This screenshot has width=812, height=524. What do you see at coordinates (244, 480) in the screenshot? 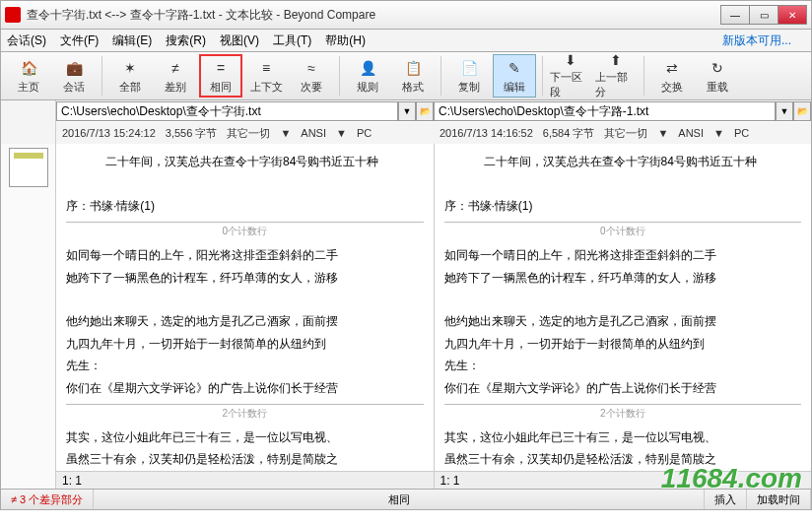
I see `left-cursor-pos: 1` at bounding box center [244, 480].